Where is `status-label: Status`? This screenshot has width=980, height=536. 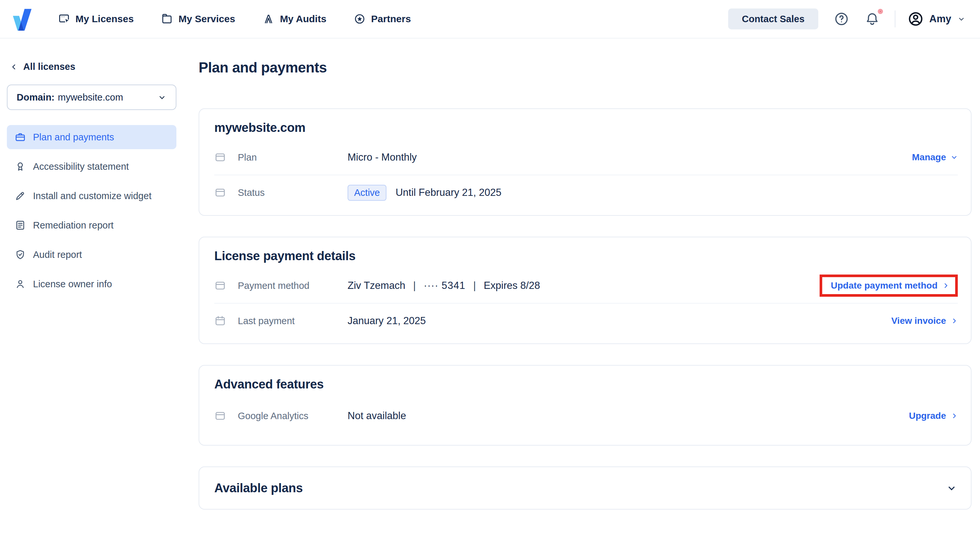
status-label: Status is located at coordinates (293, 193).